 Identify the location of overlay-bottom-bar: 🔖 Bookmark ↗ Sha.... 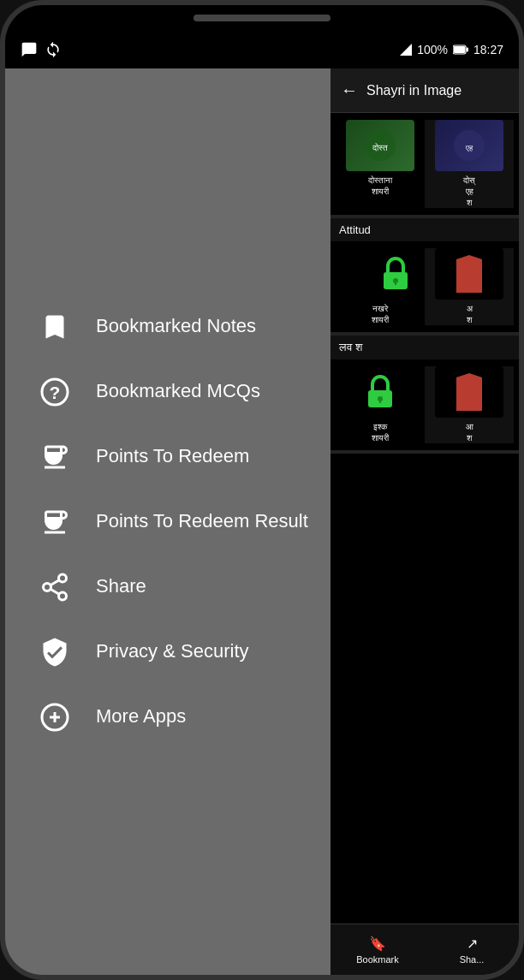
(425, 949).